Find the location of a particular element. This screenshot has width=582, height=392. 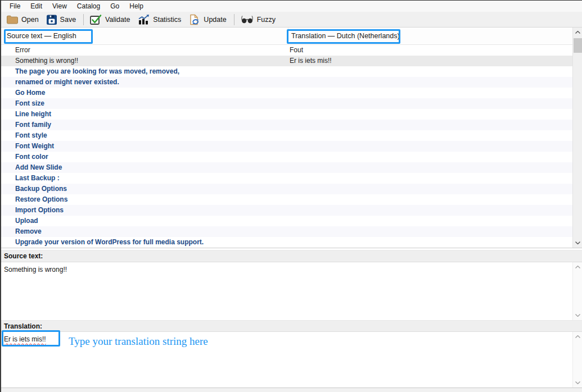

source-cell: Line height is located at coordinates (145, 115).